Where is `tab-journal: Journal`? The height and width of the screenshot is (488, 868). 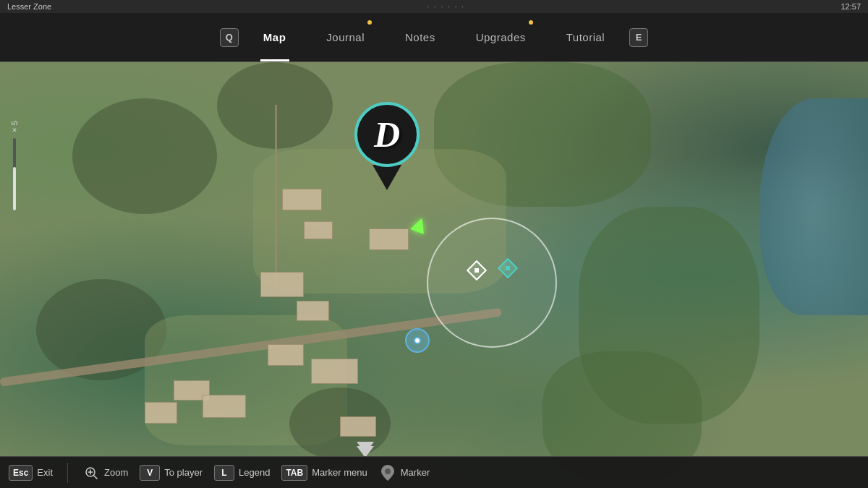 tab-journal: Journal is located at coordinates (346, 38).